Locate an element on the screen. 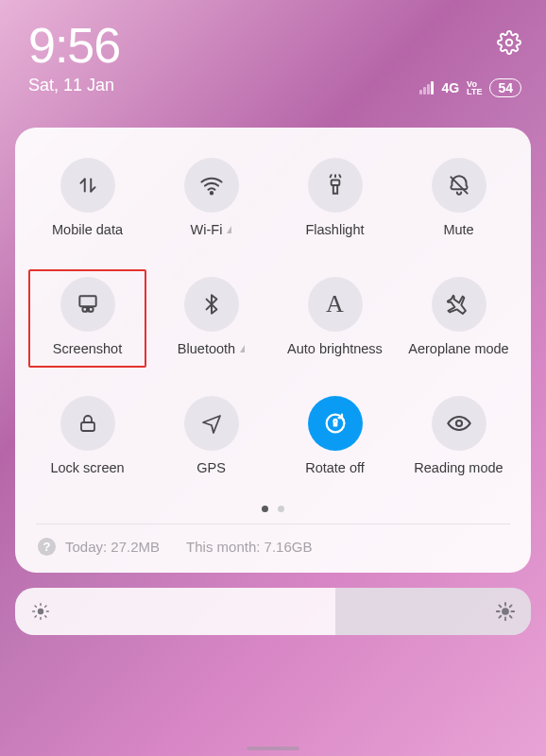  tile-rotate-off: Rotate off is located at coordinates (334, 438).